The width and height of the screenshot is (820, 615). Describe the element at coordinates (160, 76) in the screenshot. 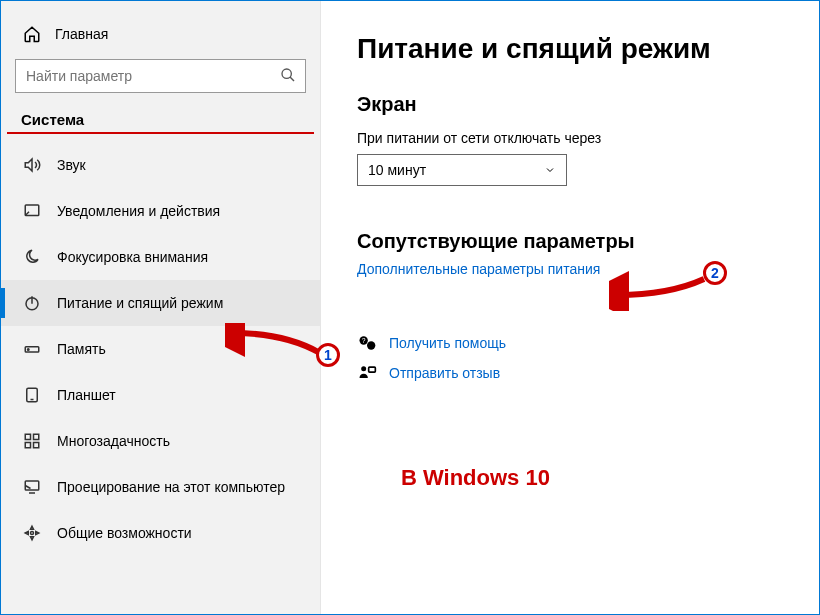

I see `search-input` at that location.